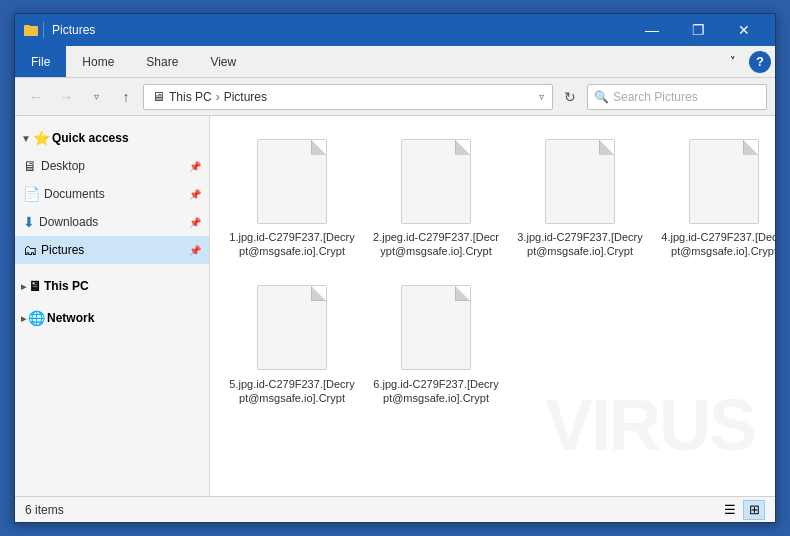  What do you see at coordinates (436, 344) in the screenshot?
I see `file-item: 6.jpg.id-C279F237.[Decrypt@msgsafe.io].C…` at bounding box center [436, 344].